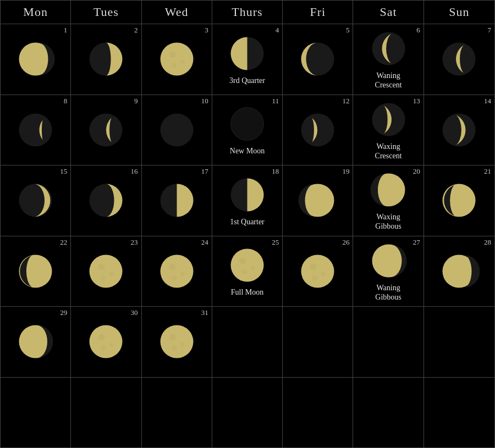  What do you see at coordinates (205, 172) in the screenshot?
I see `day-number: 17` at bounding box center [205, 172].